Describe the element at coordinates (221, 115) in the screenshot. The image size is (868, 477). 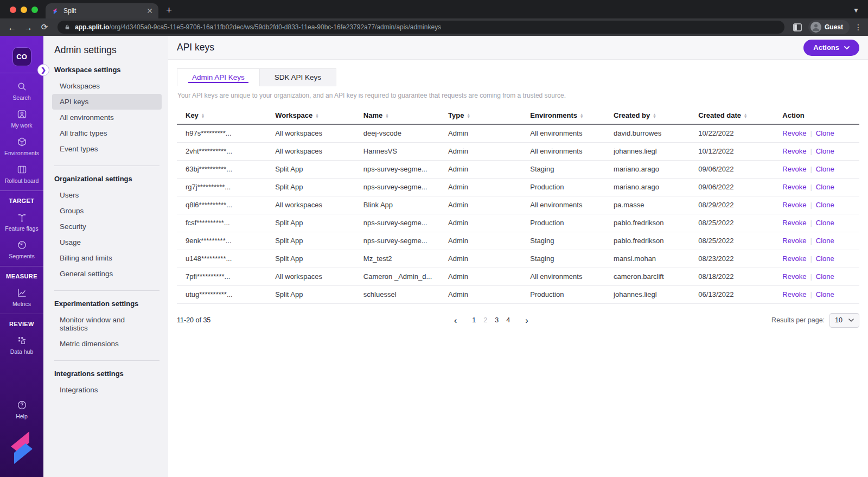
I see `column-header-key: Key▲▼` at that location.